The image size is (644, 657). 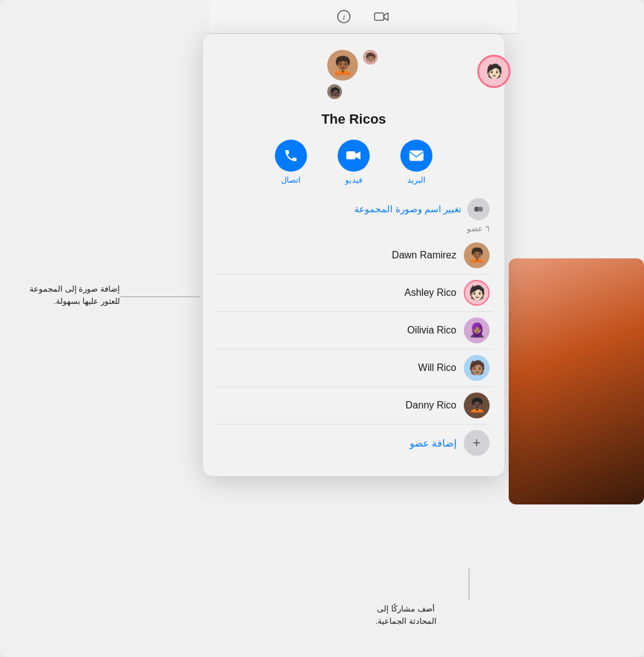 What do you see at coordinates (354, 368) in the screenshot?
I see `member-row-will: Will Rico 🧑🏽` at bounding box center [354, 368].